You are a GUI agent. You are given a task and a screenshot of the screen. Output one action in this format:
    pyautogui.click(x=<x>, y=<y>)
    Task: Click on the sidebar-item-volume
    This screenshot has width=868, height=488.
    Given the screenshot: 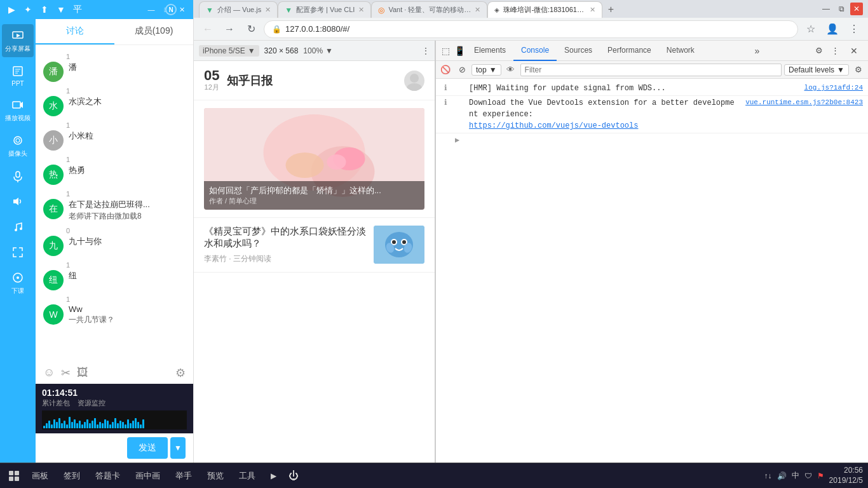 What is the action you would take?
    pyautogui.click(x=18, y=201)
    